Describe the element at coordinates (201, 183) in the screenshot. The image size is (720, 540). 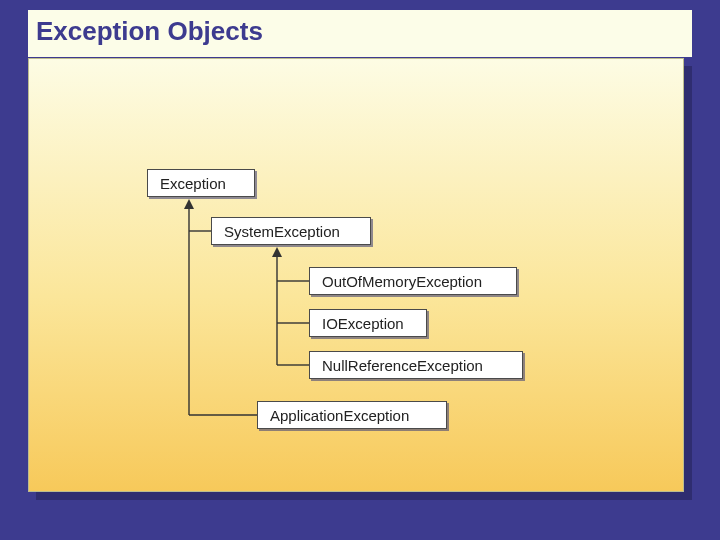
I see `node-exception: Exception` at that location.